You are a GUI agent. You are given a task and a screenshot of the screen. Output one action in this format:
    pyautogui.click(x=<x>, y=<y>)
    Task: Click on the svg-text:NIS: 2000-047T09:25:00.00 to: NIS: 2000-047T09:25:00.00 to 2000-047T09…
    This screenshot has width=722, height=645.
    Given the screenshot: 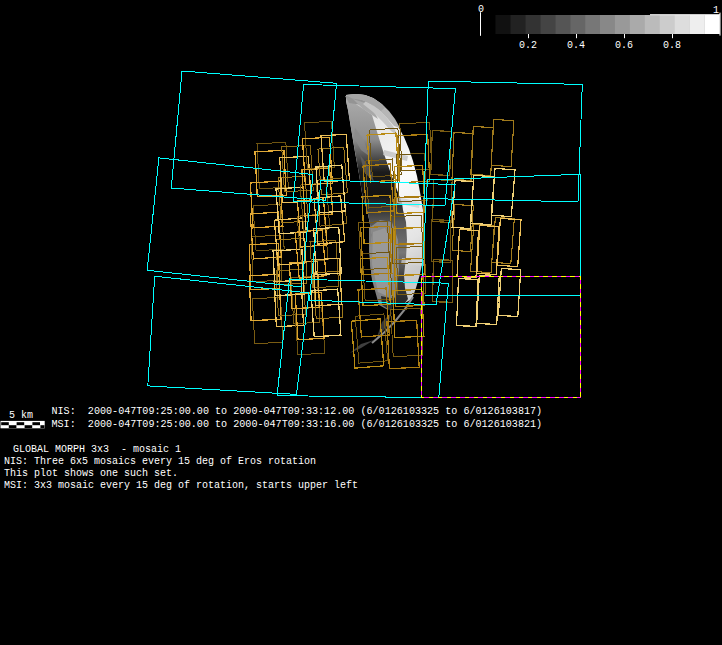 What is the action you would take?
    pyautogui.click(x=298, y=412)
    